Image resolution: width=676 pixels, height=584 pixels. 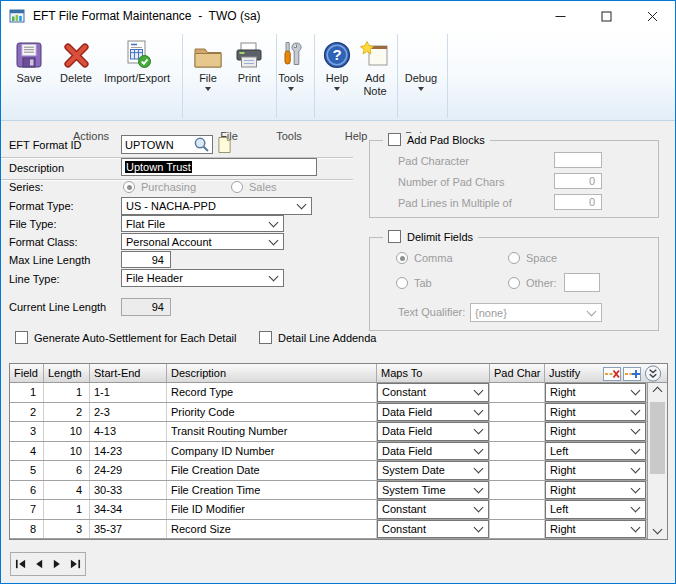 What do you see at coordinates (375, 67) in the screenshot?
I see `add-note-button: Add Note` at bounding box center [375, 67].